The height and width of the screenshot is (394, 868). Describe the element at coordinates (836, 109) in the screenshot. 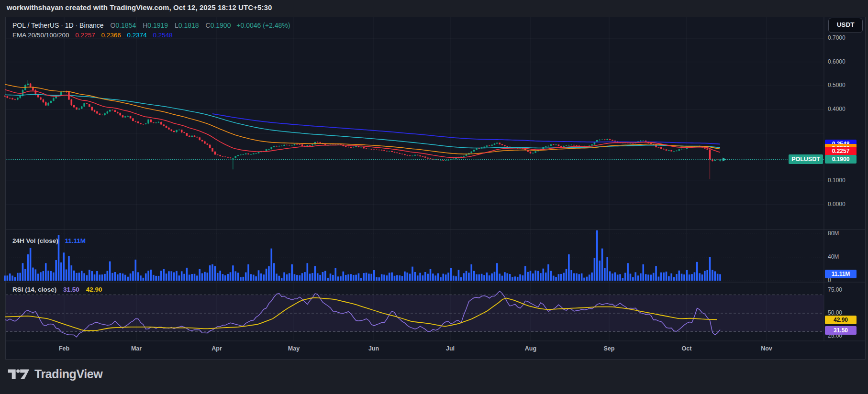

I see `price-tick: 0.4000` at that location.